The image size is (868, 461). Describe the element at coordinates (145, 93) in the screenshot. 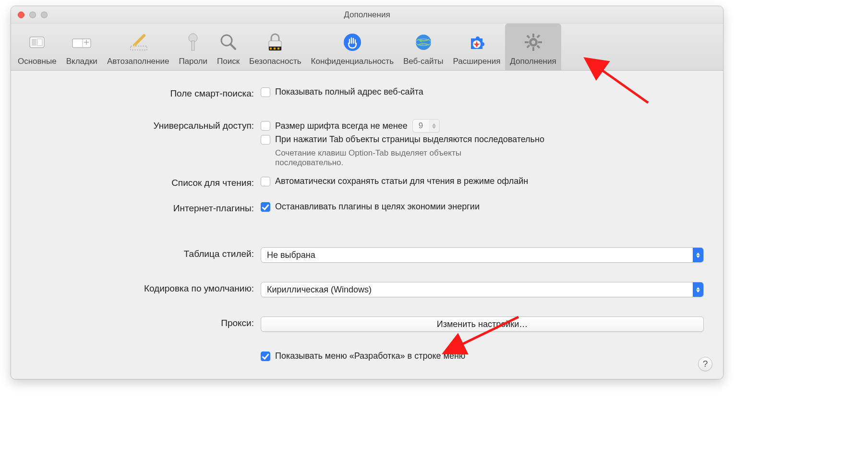

I see `smart-search-label: Поле смарт-поиска:` at that location.